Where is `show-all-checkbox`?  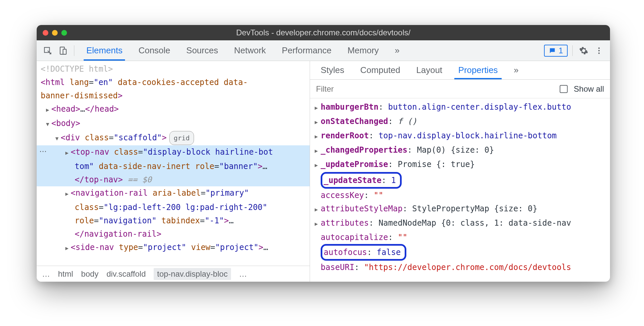 show-all-checkbox is located at coordinates (564, 89).